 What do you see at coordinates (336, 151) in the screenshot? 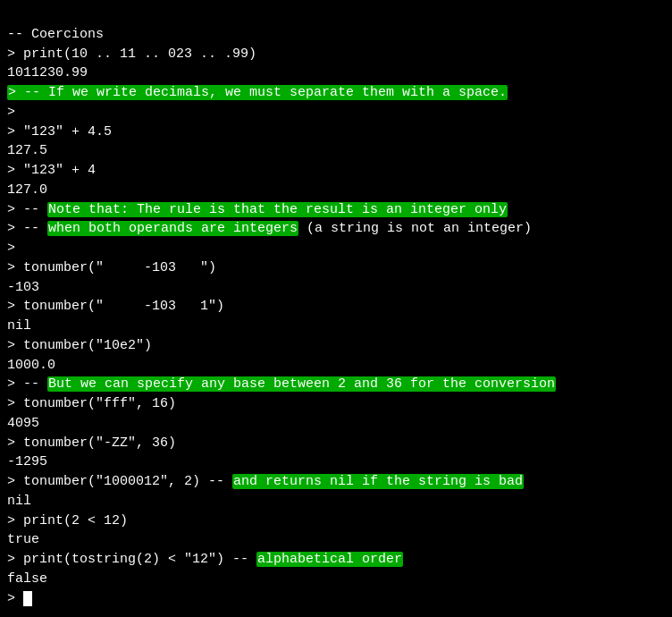
I see `terminal-line: 127.5` at bounding box center [336, 151].